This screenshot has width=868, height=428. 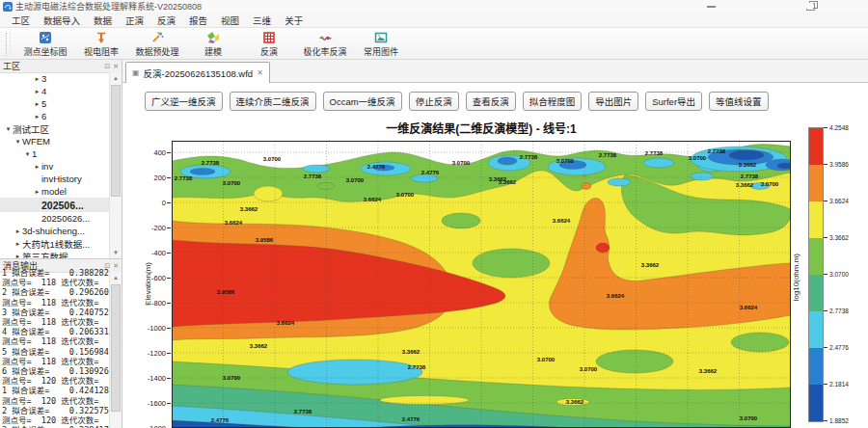 What do you see at coordinates (613, 101) in the screenshot?
I see `inversion-action-button: 导出图片` at bounding box center [613, 101].